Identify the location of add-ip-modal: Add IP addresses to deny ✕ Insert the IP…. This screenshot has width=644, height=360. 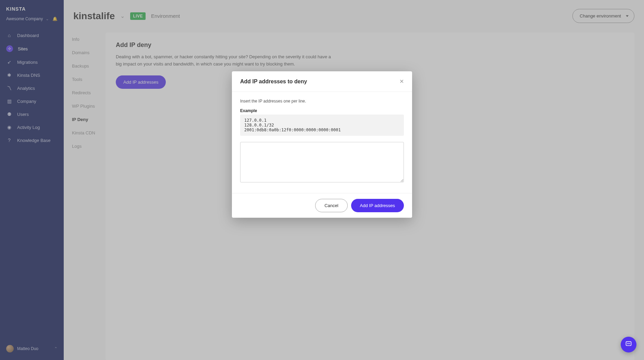
(322, 145).